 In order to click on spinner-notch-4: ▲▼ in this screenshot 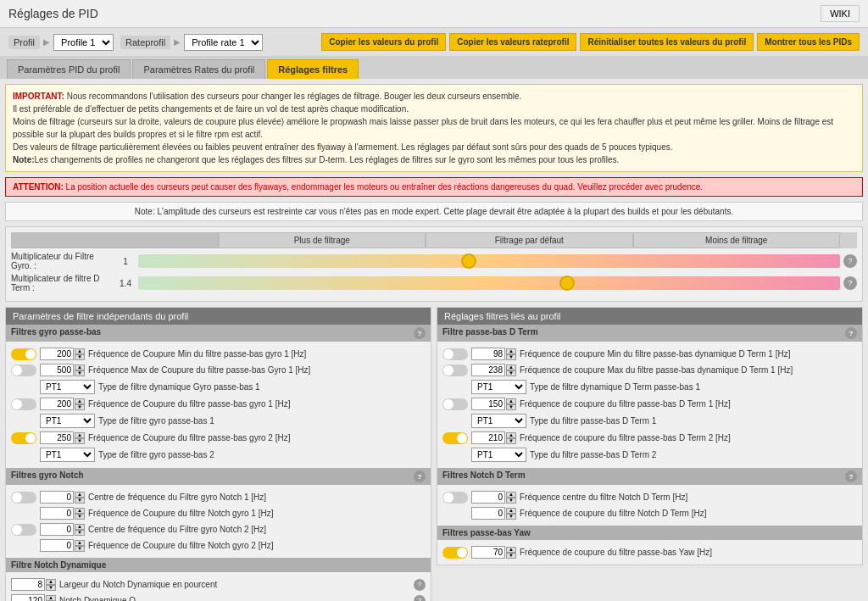, I will do `click(80, 546)`.